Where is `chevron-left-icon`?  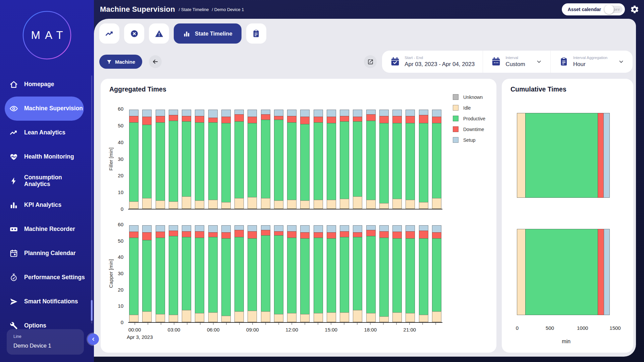
chevron-left-icon is located at coordinates (93, 339).